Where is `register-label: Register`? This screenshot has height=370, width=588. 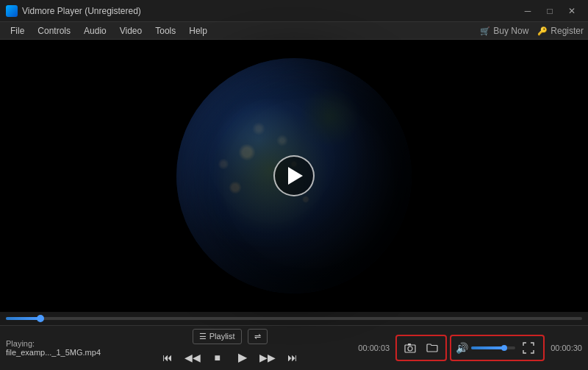
register-label: Register is located at coordinates (567, 31).